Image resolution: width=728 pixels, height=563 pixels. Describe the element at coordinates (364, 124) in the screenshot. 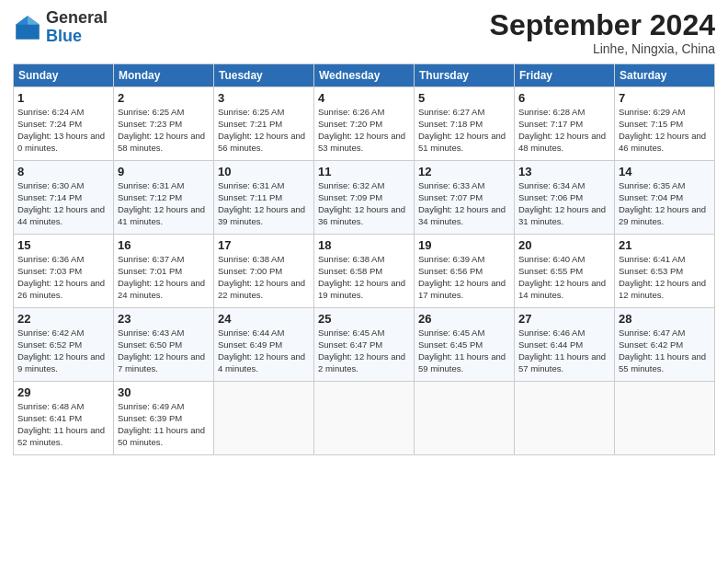

I see `calendar-week-1: 1Sunrise: 6:24 AM Sunset: 7:24 PM Daylig…` at that location.